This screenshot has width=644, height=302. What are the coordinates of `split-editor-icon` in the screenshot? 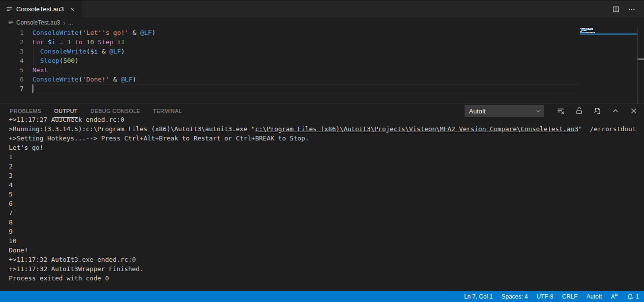 It's located at (616, 9).